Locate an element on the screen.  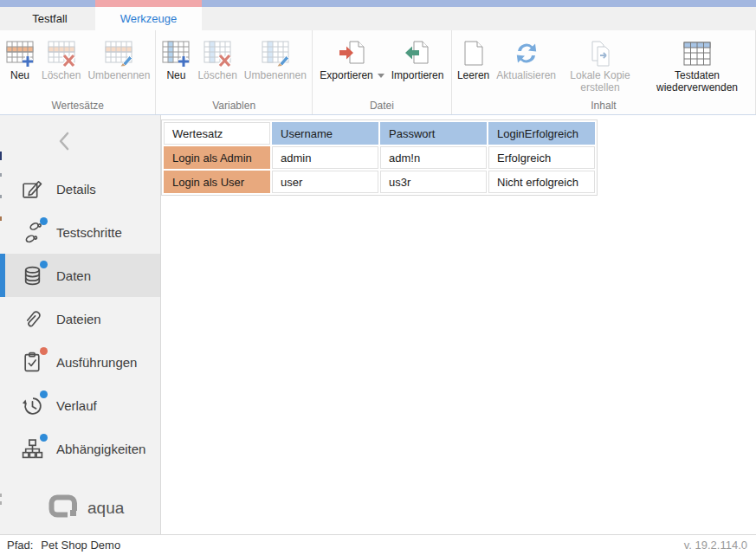
sidebar-item-testschritte: Testschritte is located at coordinates (80, 232).